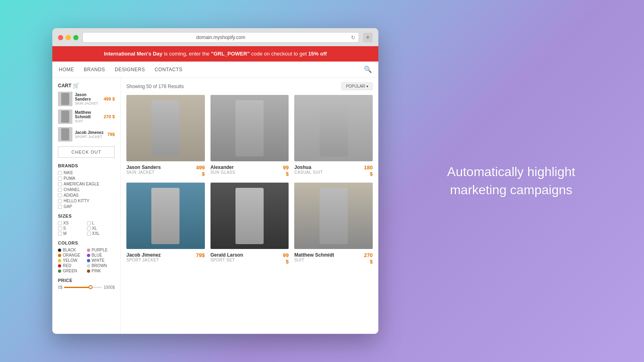 This screenshot has width=644, height=362. Describe the element at coordinates (250, 136) in the screenshot. I see `product-card: Alexander SUN GLASS 99 $` at that location.